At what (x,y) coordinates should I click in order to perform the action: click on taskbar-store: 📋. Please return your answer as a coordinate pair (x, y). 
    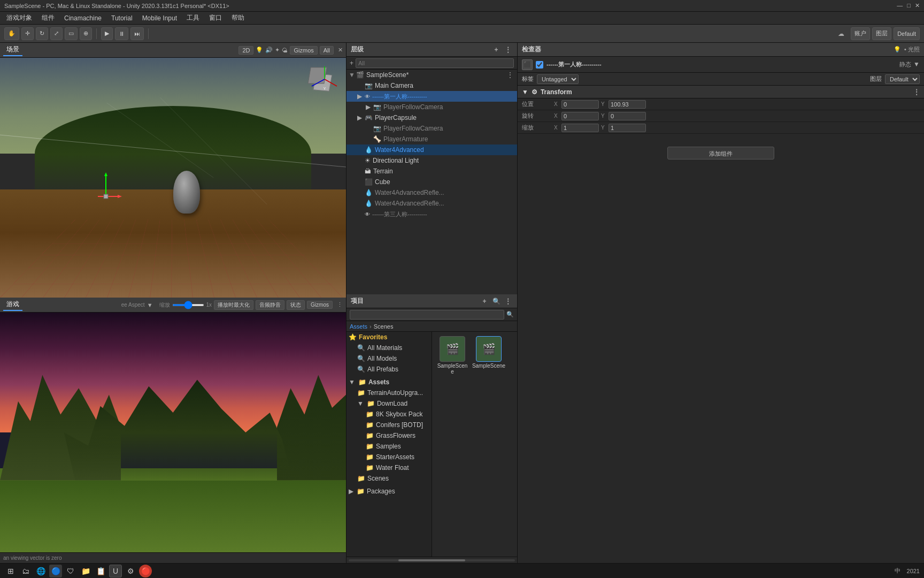
    Looking at the image, I should click on (101, 571).